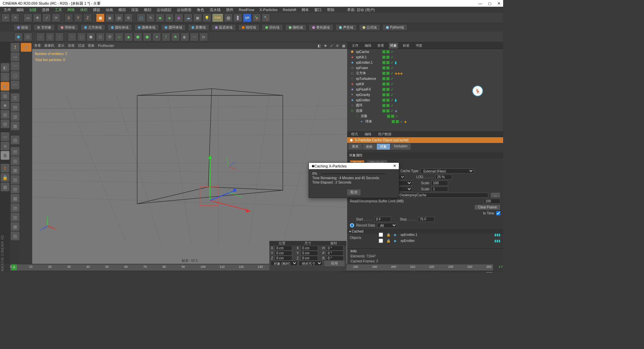  I want to click on xp-icon: fx, so click(204, 37).